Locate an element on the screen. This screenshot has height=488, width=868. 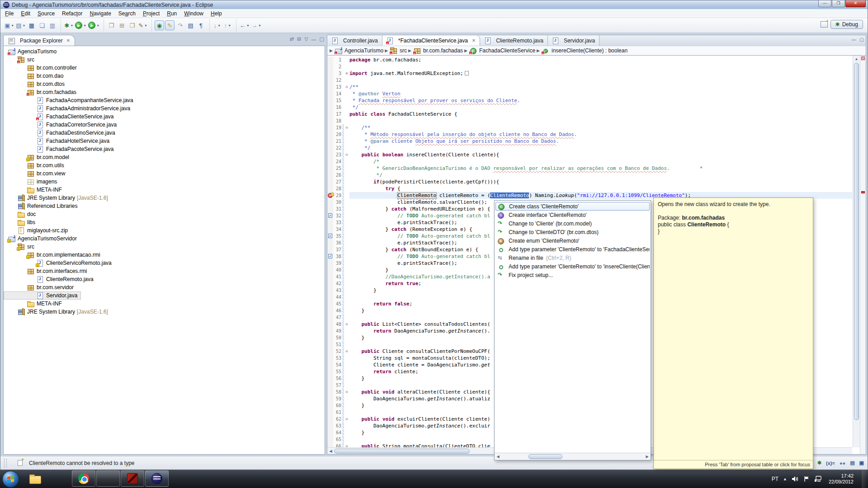
error-overview-mark is located at coordinates (863, 192).